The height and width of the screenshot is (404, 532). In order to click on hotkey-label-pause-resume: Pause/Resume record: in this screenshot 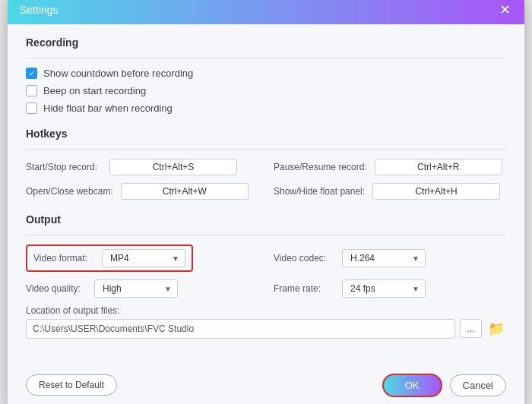, I will do `click(321, 167)`.